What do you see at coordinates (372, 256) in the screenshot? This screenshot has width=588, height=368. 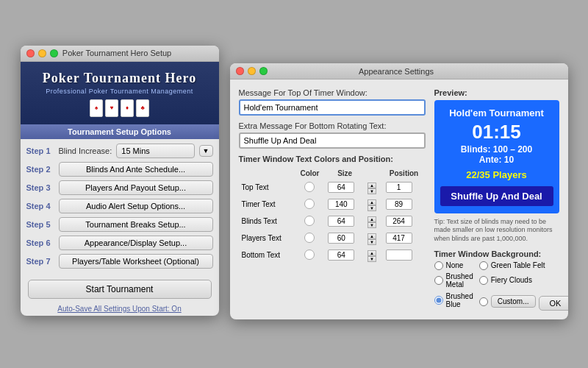 I see `bottom-size-spinner: ▲ ▼` at bounding box center [372, 256].